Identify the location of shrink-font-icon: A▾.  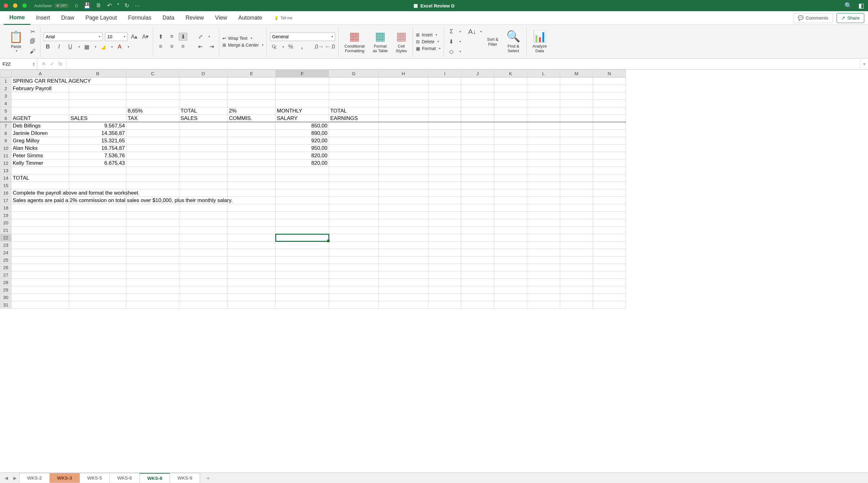
(146, 37).